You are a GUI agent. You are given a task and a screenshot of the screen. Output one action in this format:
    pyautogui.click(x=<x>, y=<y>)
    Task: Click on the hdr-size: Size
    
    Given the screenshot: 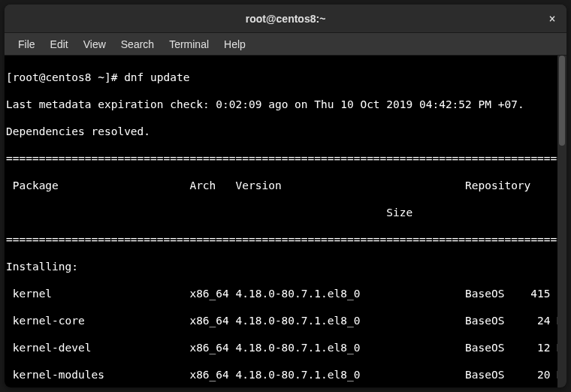 What is the action you would take?
    pyautogui.click(x=209, y=213)
    